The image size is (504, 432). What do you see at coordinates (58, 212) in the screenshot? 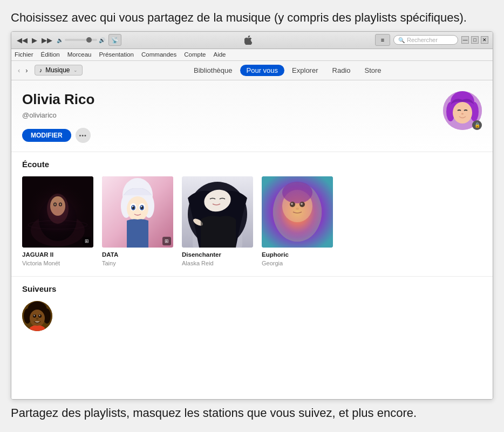
I see `album-cover-jaguar: ⊞` at bounding box center [58, 212].